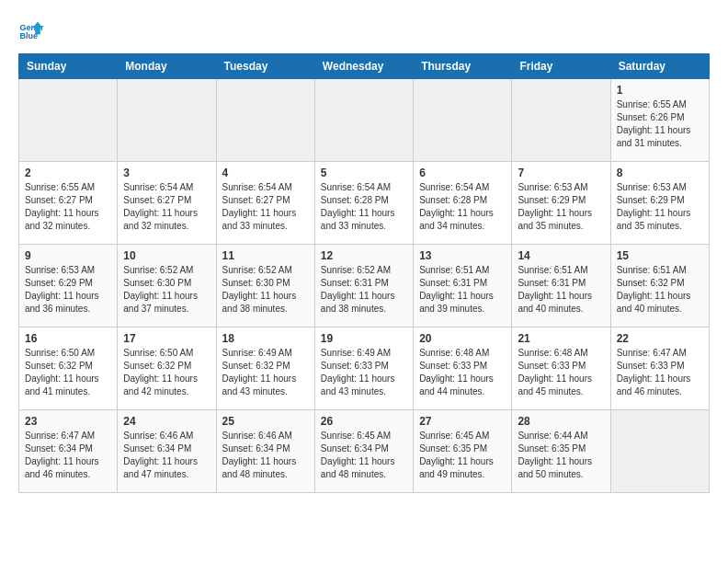  What do you see at coordinates (364, 421) in the screenshot?
I see `day-number: 26` at bounding box center [364, 421].